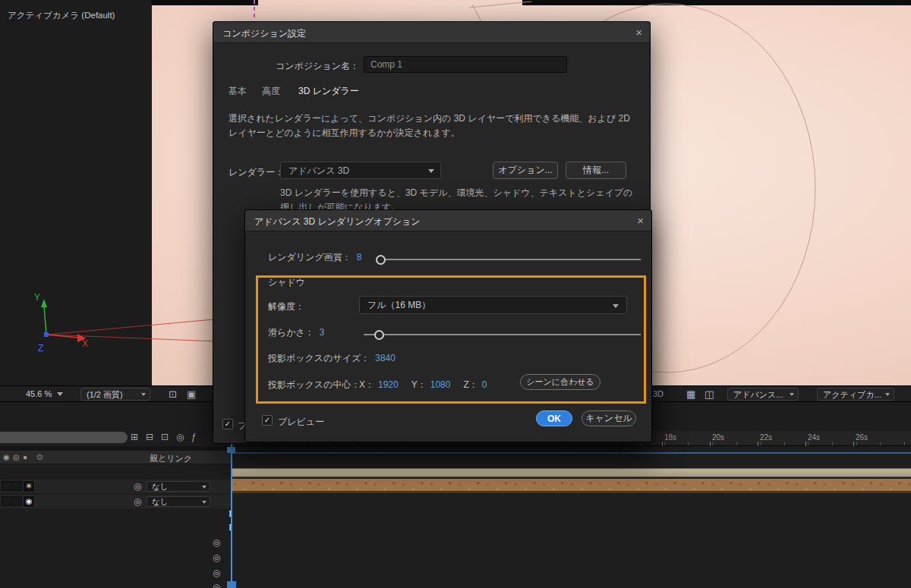  Describe the element at coordinates (609, 419) in the screenshot. I see `cancel-button: キャンセル` at that location.